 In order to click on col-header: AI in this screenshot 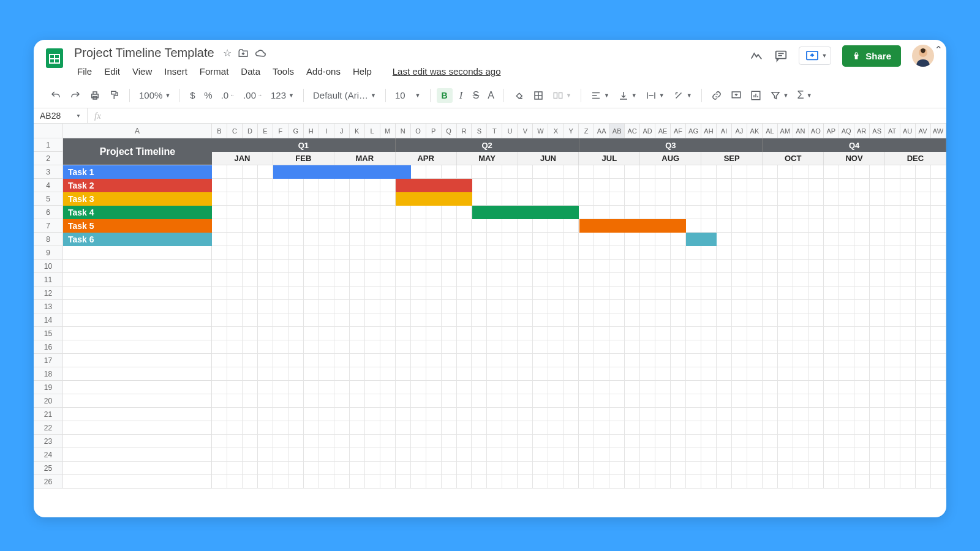, I will do `click(724, 131)`.